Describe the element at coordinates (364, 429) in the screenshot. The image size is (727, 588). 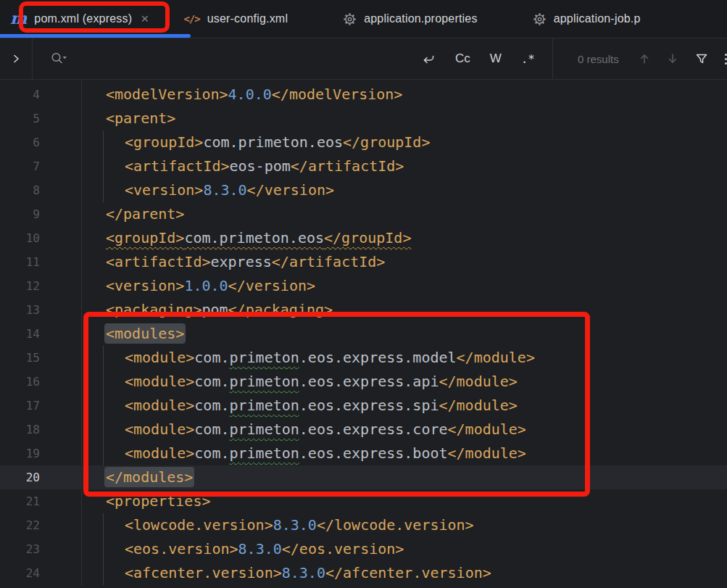
I see `code-line-18: 18<module>com.primeton.eos.express.core<…` at that location.